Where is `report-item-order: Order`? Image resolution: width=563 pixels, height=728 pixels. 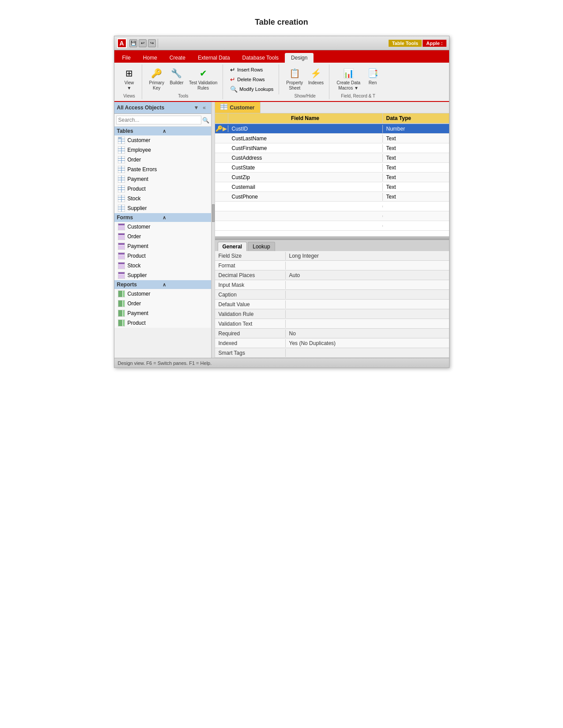
report-item-order: Order is located at coordinates (162, 304).